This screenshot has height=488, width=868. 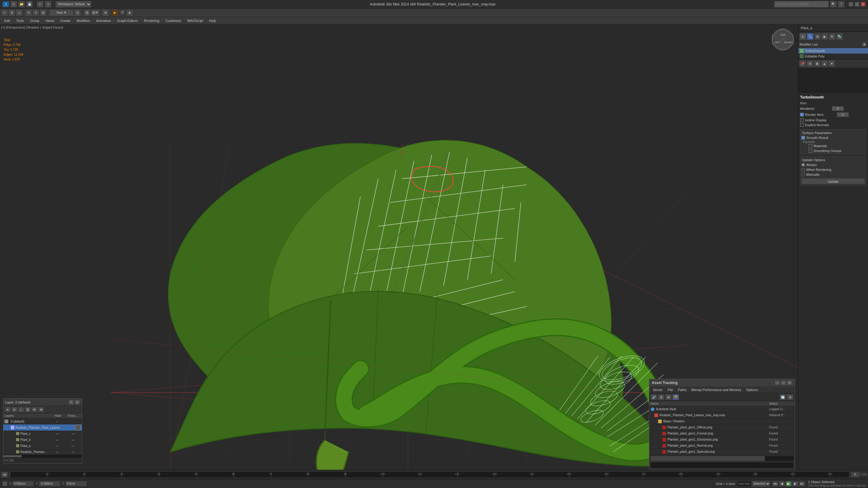 What do you see at coordinates (173, 21) in the screenshot?
I see `menu-customize: Customize` at bounding box center [173, 21].